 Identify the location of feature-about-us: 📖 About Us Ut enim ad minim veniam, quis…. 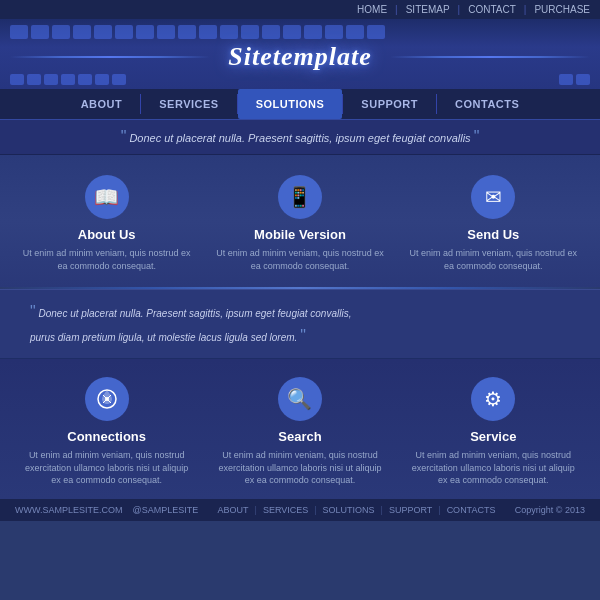
(107, 224).